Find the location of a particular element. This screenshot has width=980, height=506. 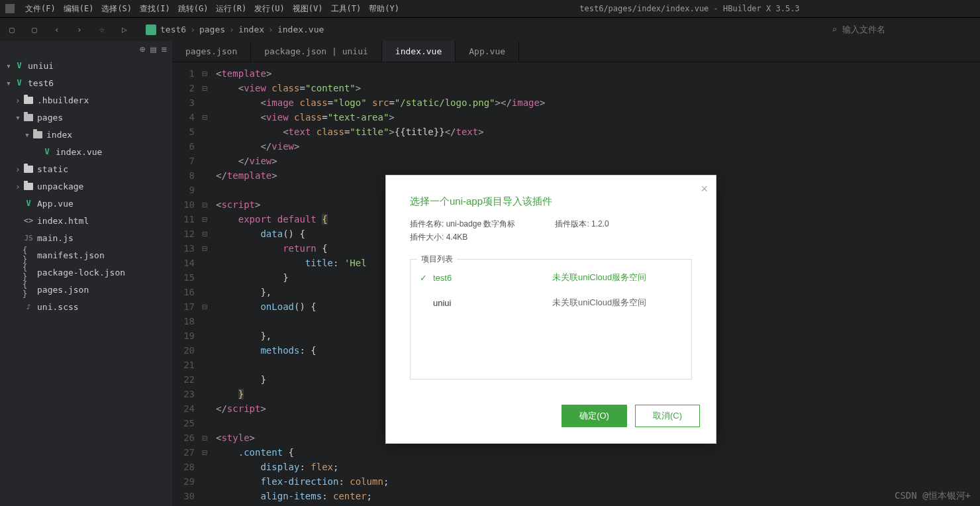

tree-item: JSmain.js is located at coordinates (86, 238).